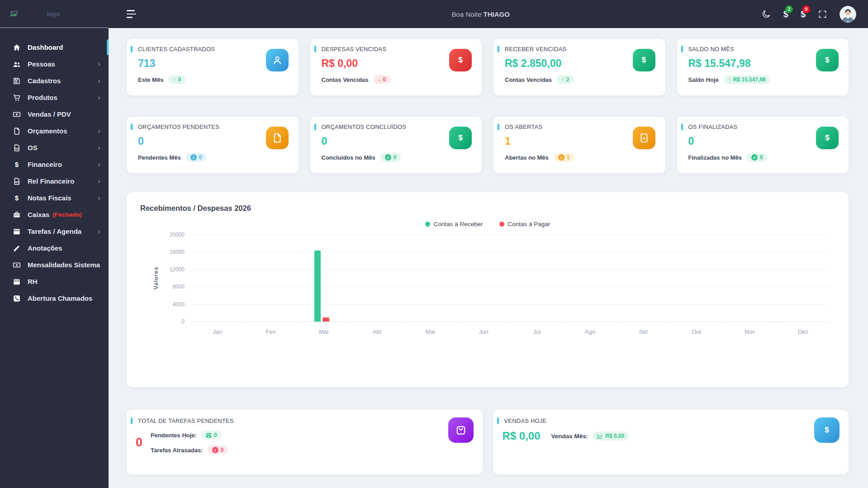  I want to click on x-tick-label: Jul, so click(537, 332).